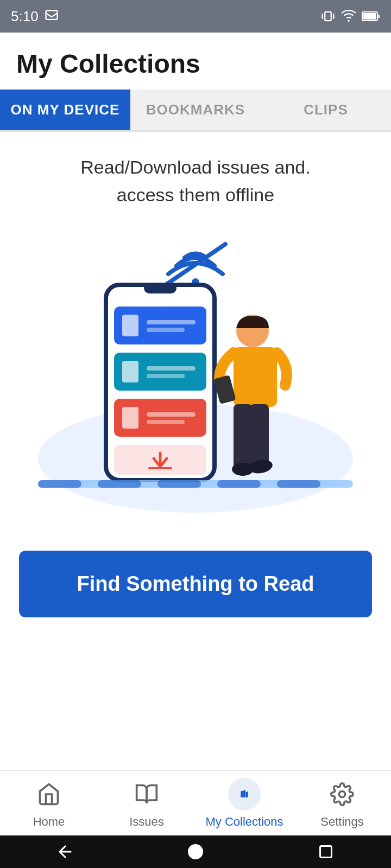 This screenshot has height=868, width=391. Describe the element at coordinates (244, 803) in the screenshot. I see `nav-item-my-collections: My Collections` at that location.